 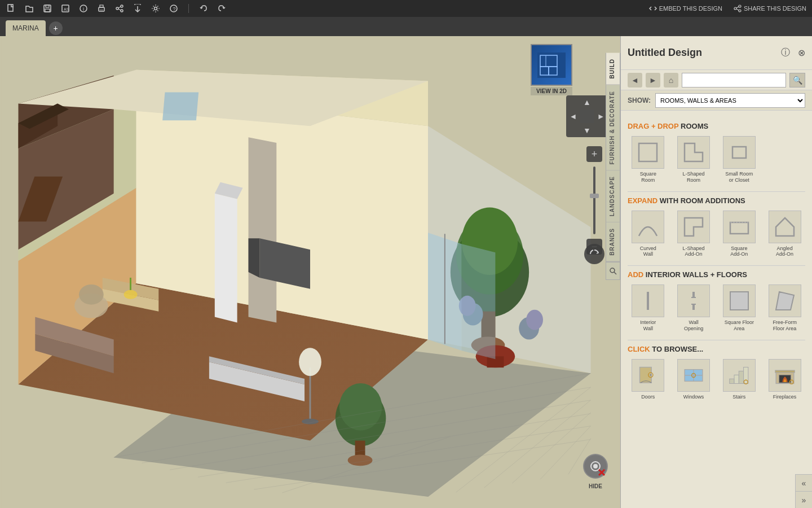 What do you see at coordinates (594, 200) in the screenshot?
I see `zoom-control: + −` at bounding box center [594, 200].